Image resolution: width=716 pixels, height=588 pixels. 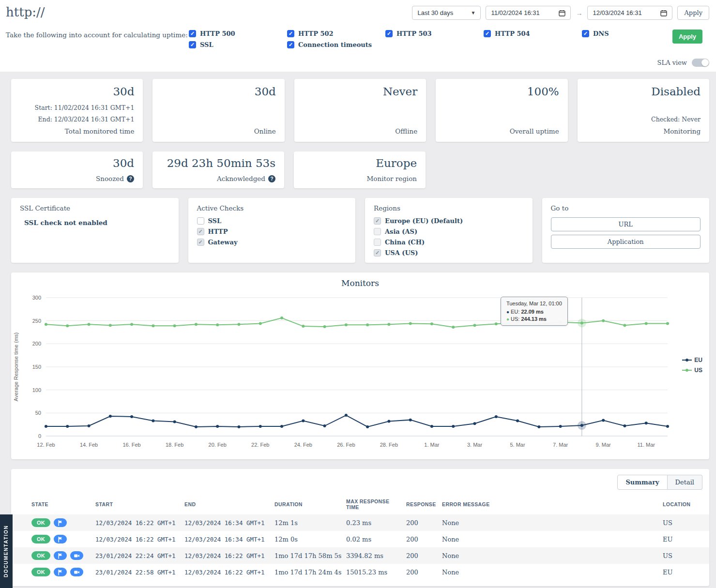 I want to click on stat-cards-row-2: 30d Snoozed? 29d 23h 50min 53s Acknowled…, so click(x=360, y=170).